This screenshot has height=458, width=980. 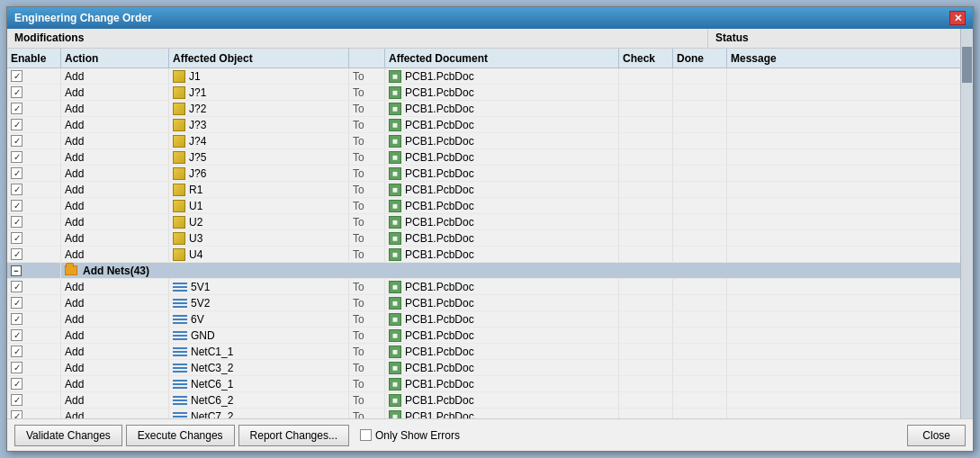 What do you see at coordinates (180, 436) in the screenshot?
I see `execute-changes-button: Execute Changes` at bounding box center [180, 436].